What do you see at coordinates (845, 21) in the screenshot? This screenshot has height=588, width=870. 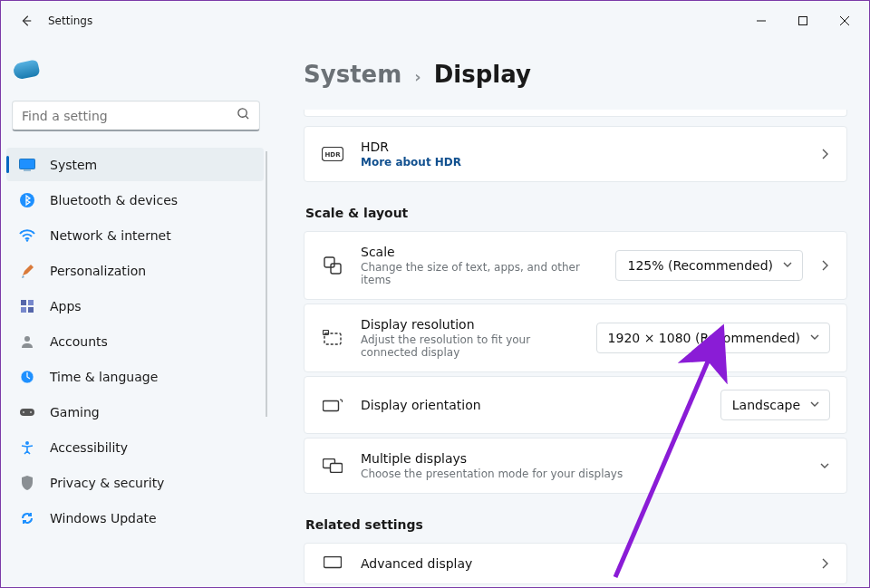 I see `close-icon` at bounding box center [845, 21].